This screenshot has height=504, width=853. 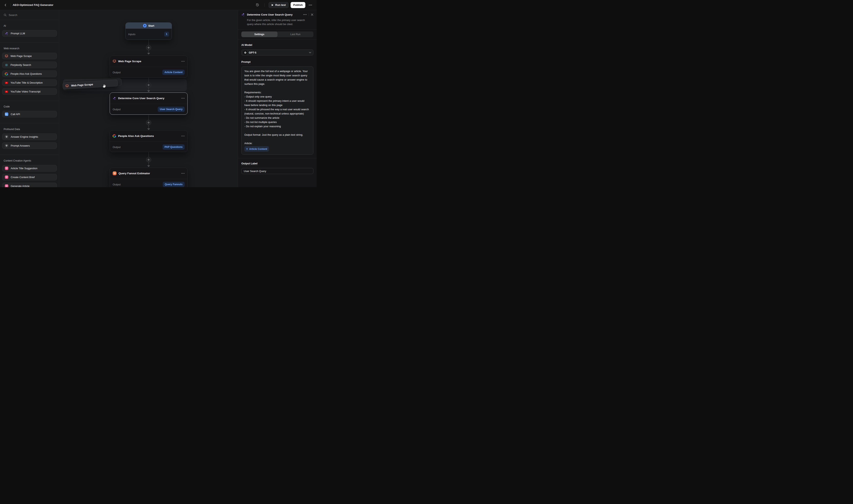 What do you see at coordinates (158, 5) in the screenshot?
I see `top-bar: AEO-Optimized FAQ Generator Run test Pub…` at bounding box center [158, 5].